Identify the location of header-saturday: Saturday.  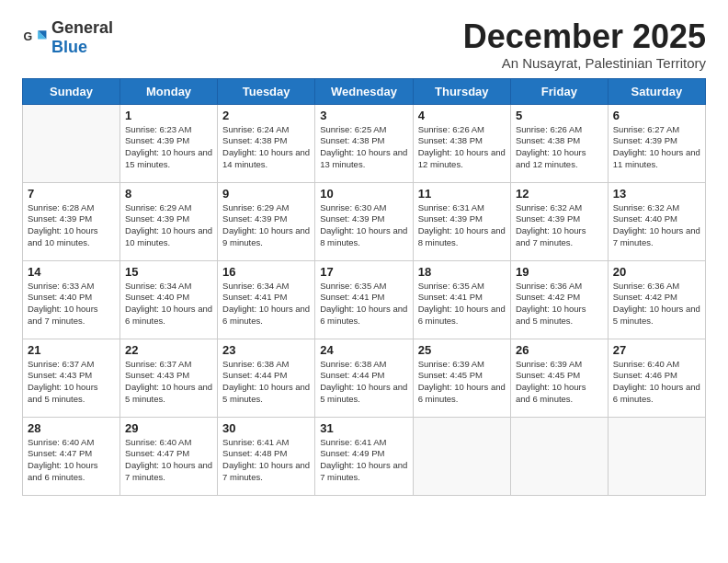
(656, 91).